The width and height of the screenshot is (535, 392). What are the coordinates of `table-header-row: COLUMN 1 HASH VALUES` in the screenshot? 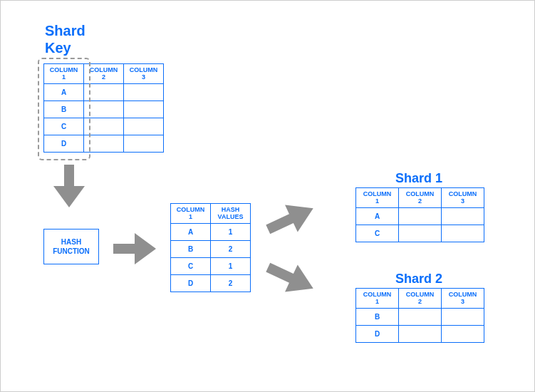 It's located at (211, 214).